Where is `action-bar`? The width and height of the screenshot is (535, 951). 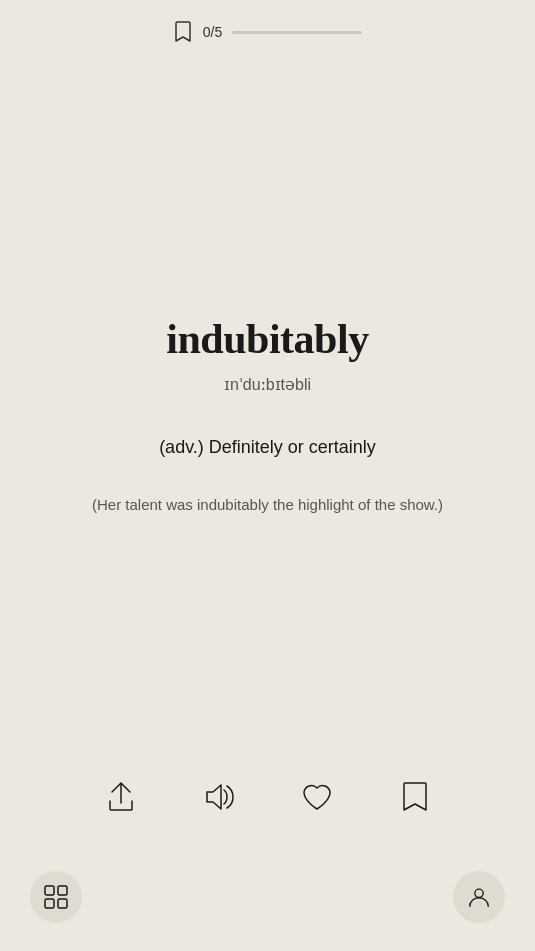 action-bar is located at coordinates (268, 797).